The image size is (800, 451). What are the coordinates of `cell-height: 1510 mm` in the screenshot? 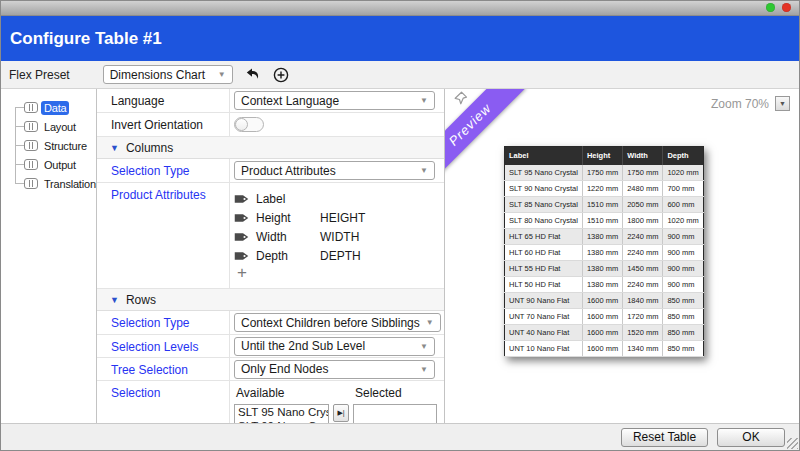 It's located at (602, 205).